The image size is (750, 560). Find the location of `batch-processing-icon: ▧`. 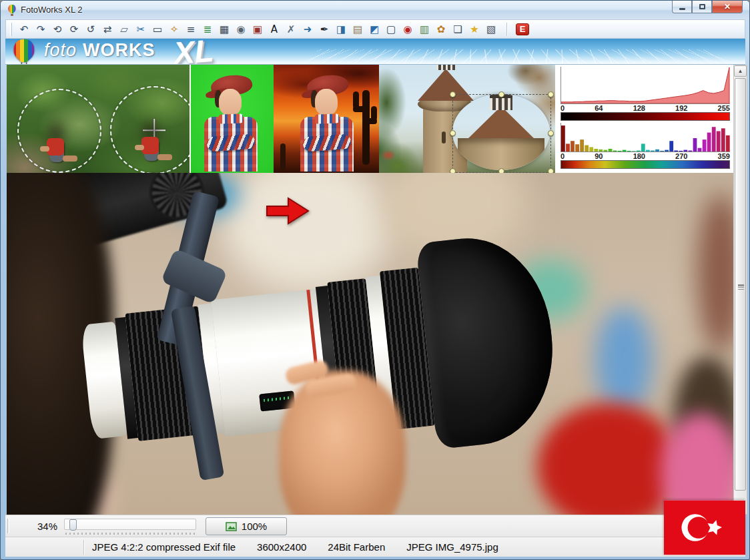

batch-processing-icon: ▧ is located at coordinates (491, 29).